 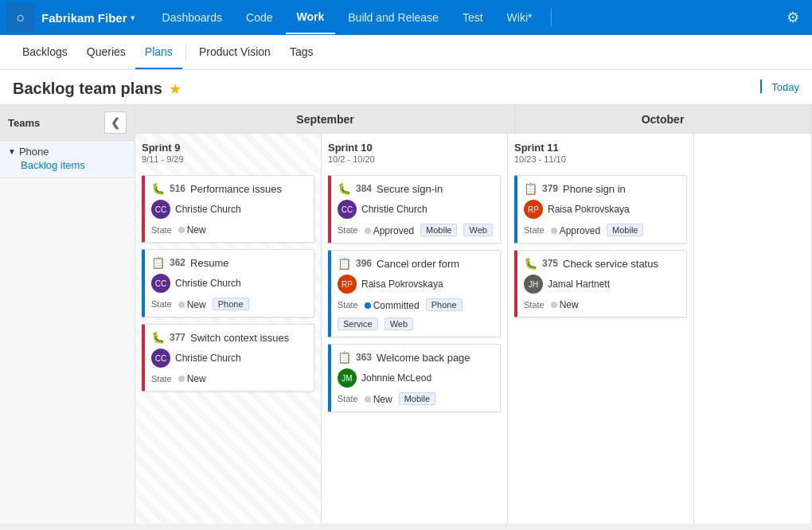 What do you see at coordinates (197, 379) in the screenshot?
I see `state-value-377: New` at bounding box center [197, 379].